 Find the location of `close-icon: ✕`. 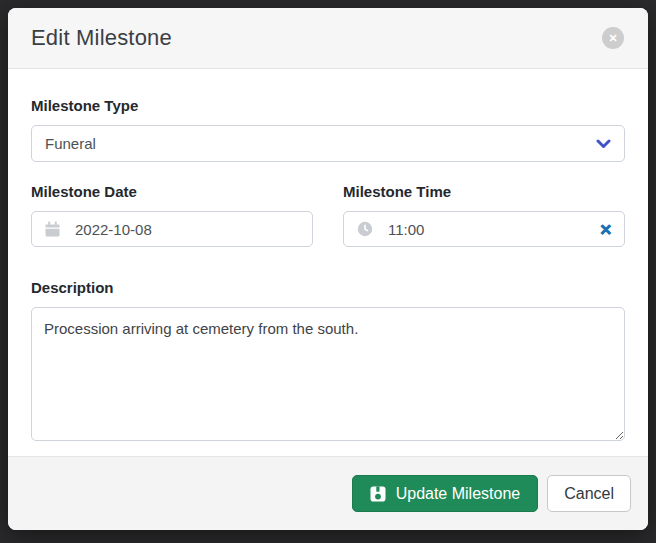

close-icon: ✕ is located at coordinates (612, 38).